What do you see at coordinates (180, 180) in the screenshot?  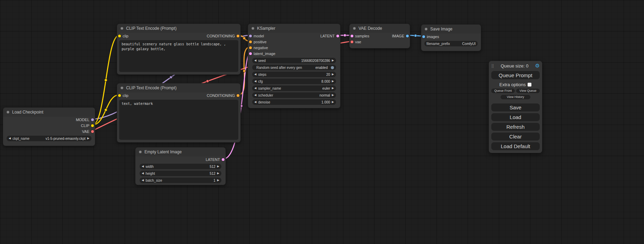 I see `batch-size-widget: ◀ batch_size 1 ▶` at bounding box center [180, 180].